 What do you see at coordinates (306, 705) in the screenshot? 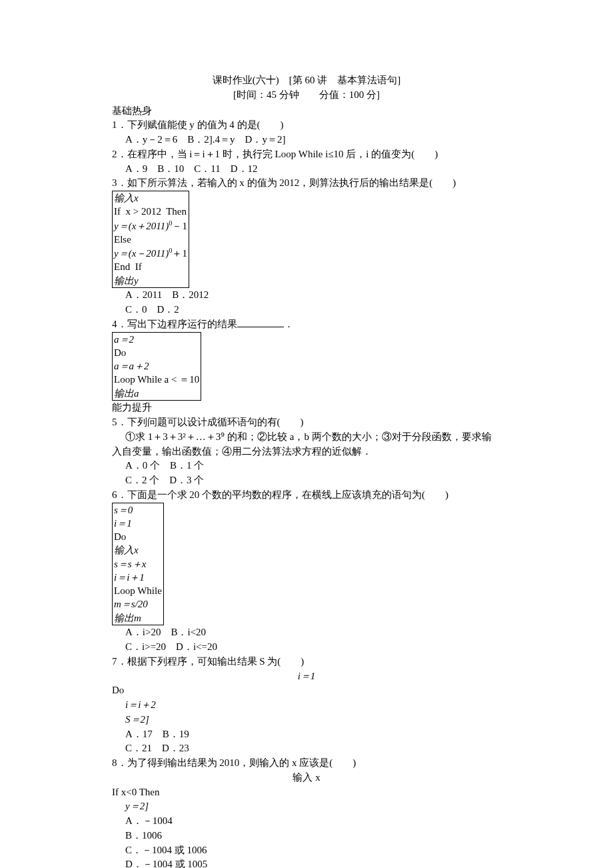
I see `q7-code-line3: i＝i＋2` at bounding box center [306, 705].